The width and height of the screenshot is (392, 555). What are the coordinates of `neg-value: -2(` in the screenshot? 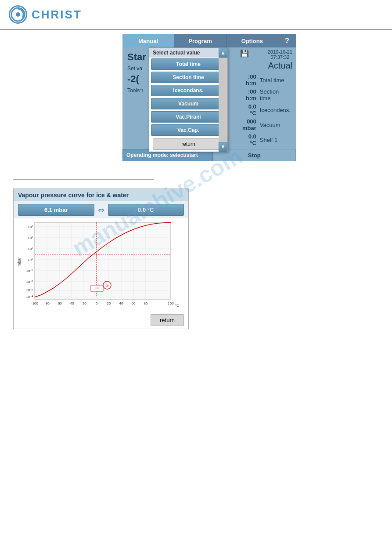 It's located at (133, 79).